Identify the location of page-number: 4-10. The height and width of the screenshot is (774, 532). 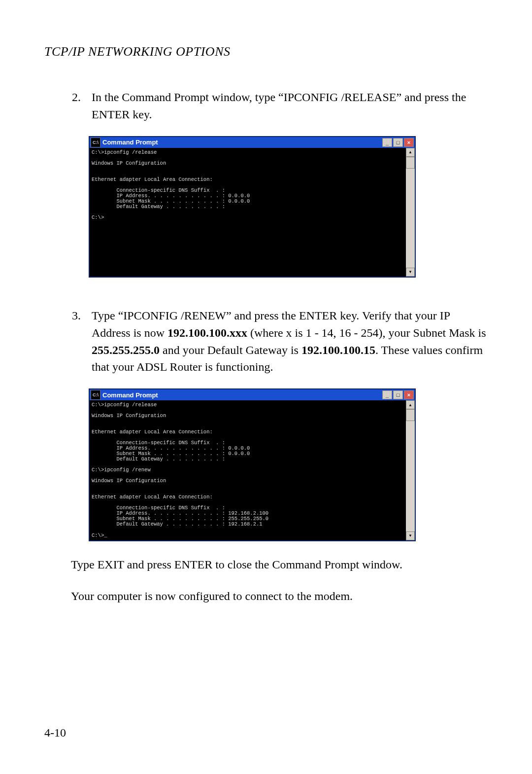
(55, 733).